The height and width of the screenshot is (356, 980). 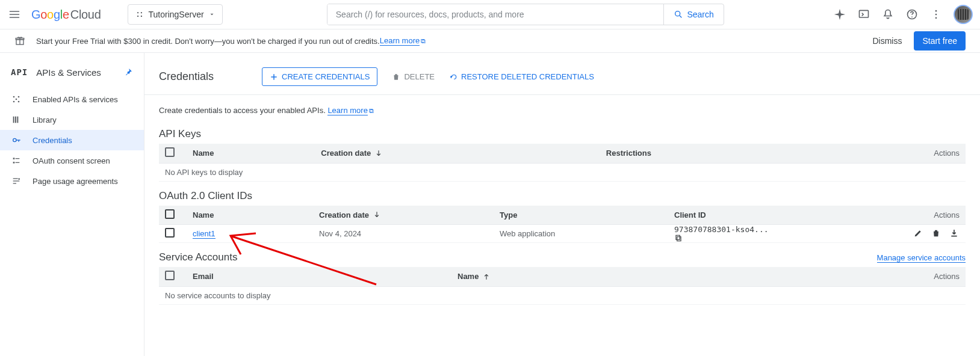 What do you see at coordinates (19, 72) in the screenshot?
I see `api-logo-icon: API` at bounding box center [19, 72].